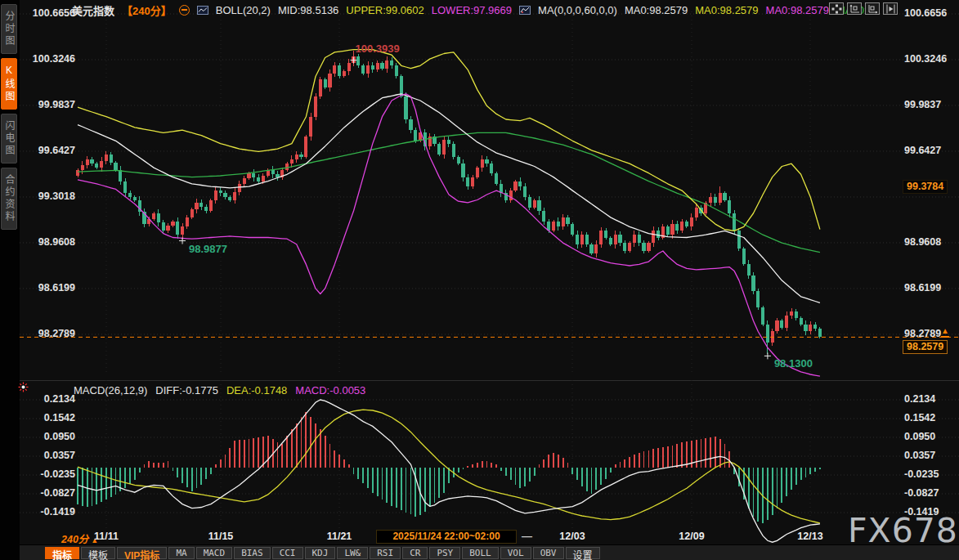 This screenshot has height=560, width=959. I want to click on macd-diff-value: DIFF:-0.1775, so click(186, 391).